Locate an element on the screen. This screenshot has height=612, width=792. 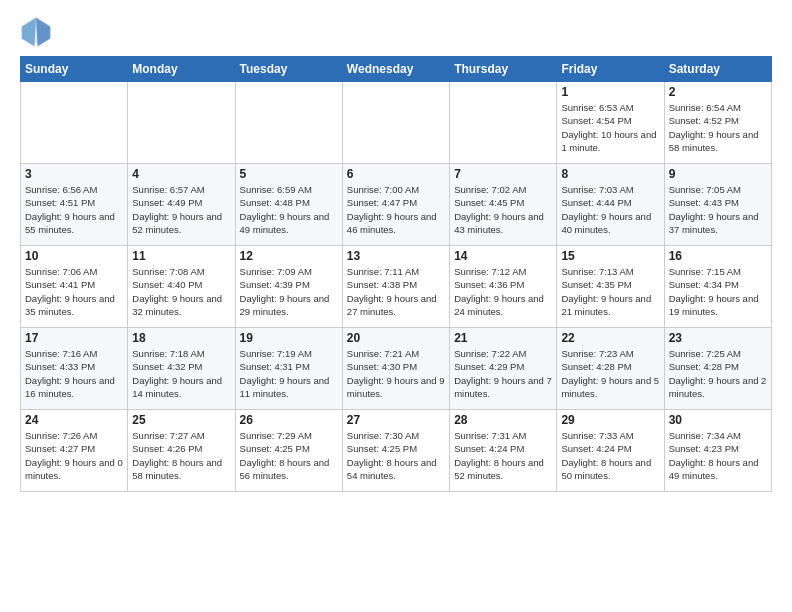
weekday-header: Tuesday is located at coordinates (288, 70).